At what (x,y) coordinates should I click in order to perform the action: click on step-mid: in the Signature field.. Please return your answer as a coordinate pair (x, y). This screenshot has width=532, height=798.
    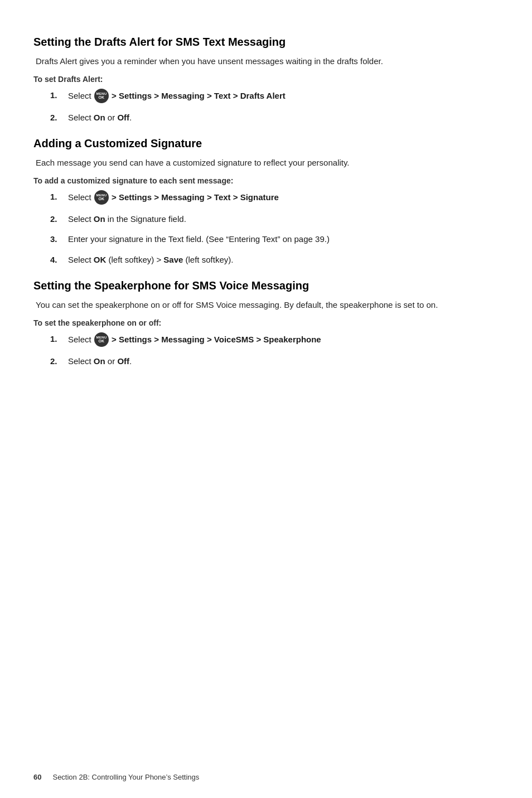
    Looking at the image, I should click on (146, 219).